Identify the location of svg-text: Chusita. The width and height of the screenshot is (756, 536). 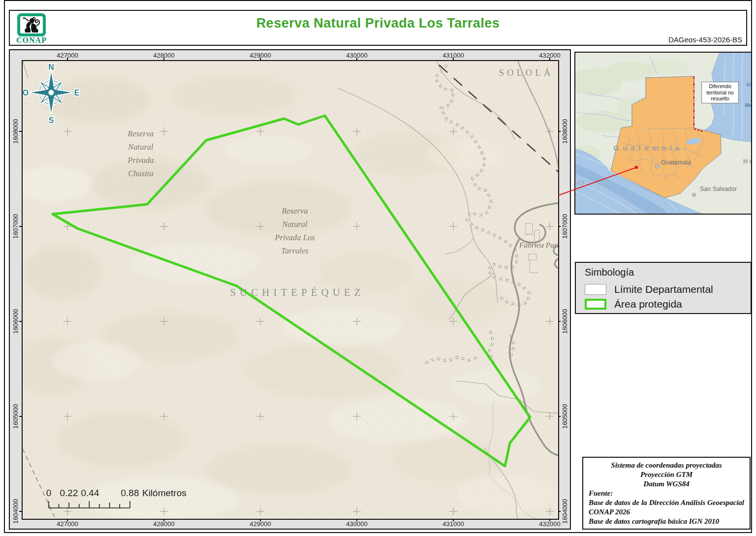
(141, 173).